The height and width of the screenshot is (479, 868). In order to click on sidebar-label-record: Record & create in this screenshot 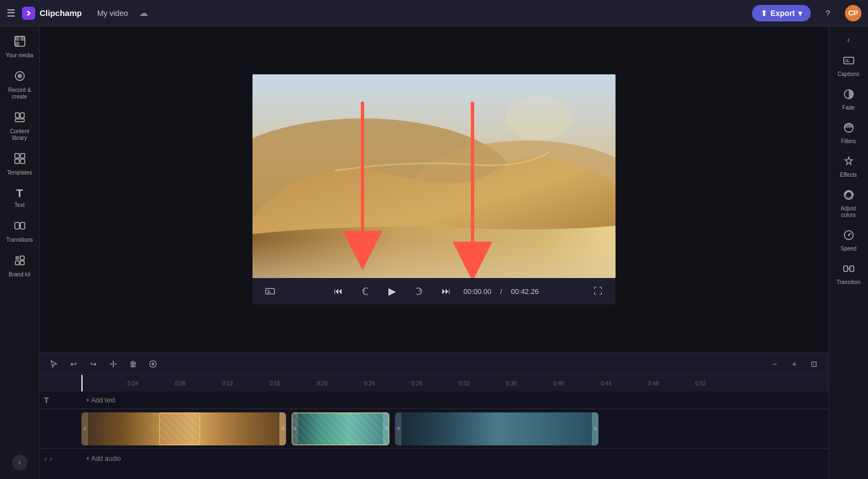, I will do `click(20, 94)`.